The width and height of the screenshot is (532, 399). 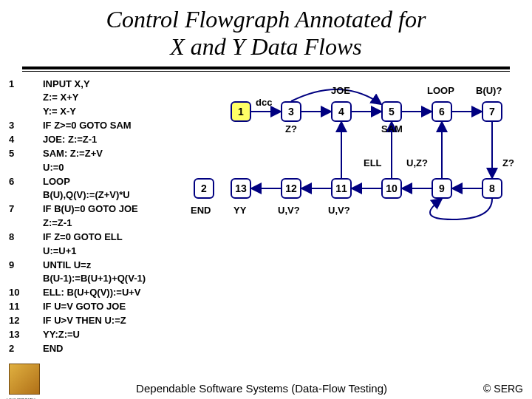 What do you see at coordinates (372, 163) in the screenshot?
I see `label-ell: ELL` at bounding box center [372, 163].